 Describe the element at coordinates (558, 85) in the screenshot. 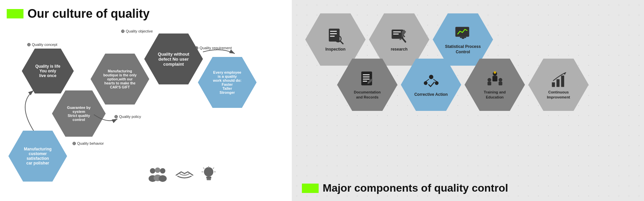

I see `hex-improvement: Continuous Improvement` at that location.